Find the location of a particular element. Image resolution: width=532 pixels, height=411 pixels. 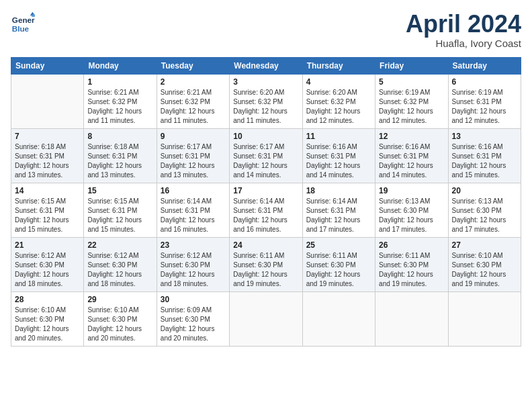

weekday-header-tuesday: Tuesday is located at coordinates (193, 66).